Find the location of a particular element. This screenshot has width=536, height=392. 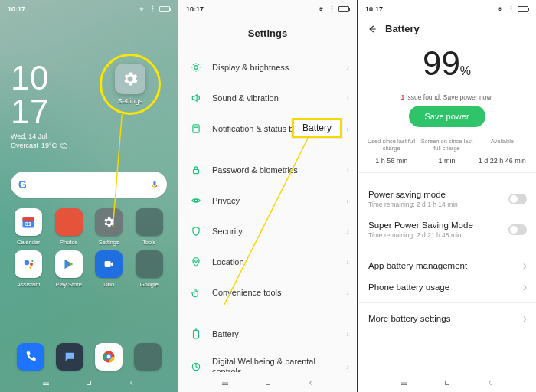

item-convenience: Convenience tools› is located at coordinates (268, 292).